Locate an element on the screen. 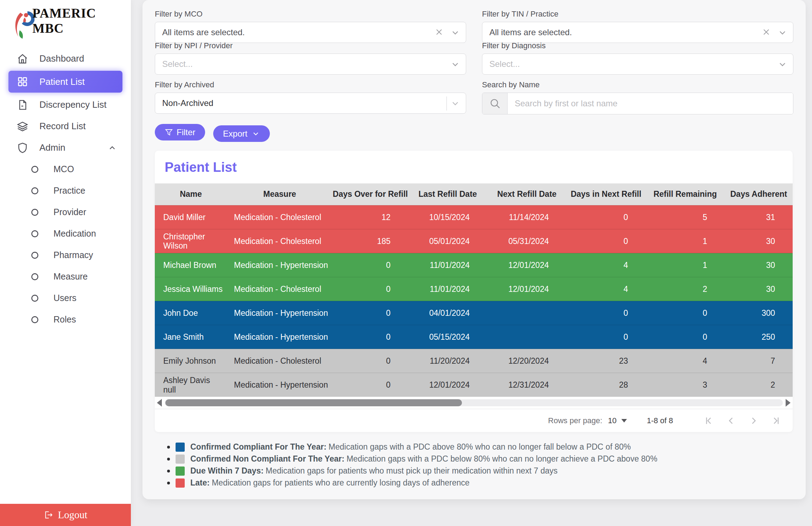 The width and height of the screenshot is (812, 526). filter-button: Filter is located at coordinates (180, 132).